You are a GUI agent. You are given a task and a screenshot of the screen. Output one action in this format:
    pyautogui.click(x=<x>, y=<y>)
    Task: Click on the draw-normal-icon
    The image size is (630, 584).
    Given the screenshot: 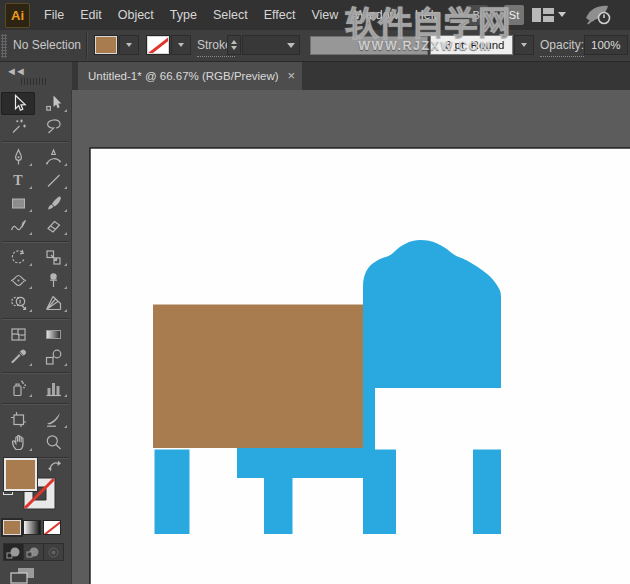 What is the action you would take?
    pyautogui.click(x=14, y=552)
    